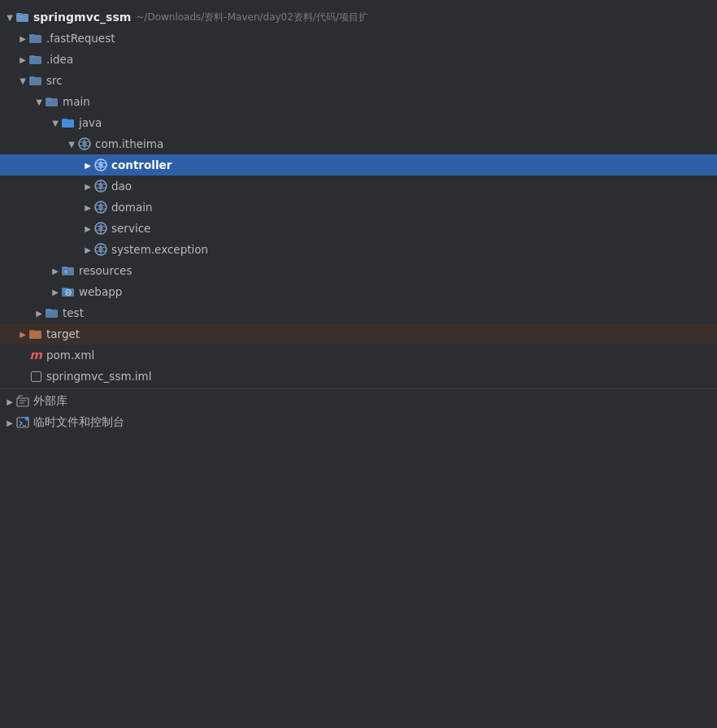 Image resolution: width=717 pixels, height=728 pixels. Describe the element at coordinates (23, 401) in the screenshot. I see `external-lib-icon` at that location.